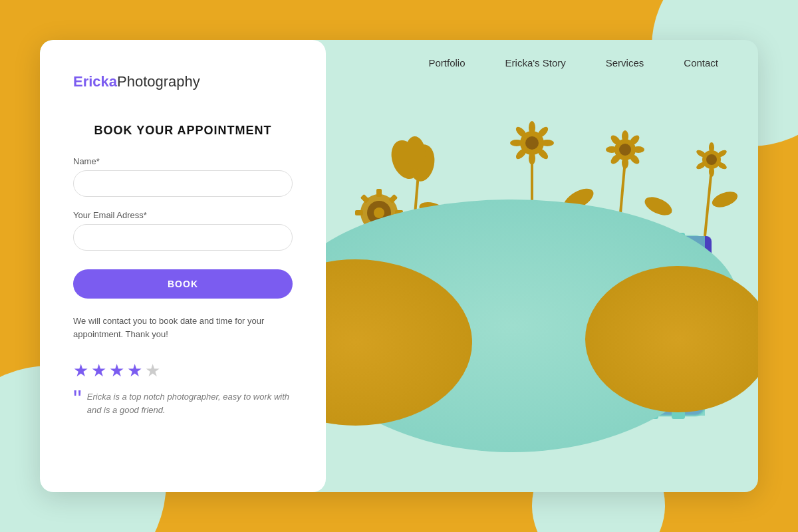  What do you see at coordinates (536, 63) in the screenshot?
I see `nav-story: Ericka's Story` at bounding box center [536, 63].